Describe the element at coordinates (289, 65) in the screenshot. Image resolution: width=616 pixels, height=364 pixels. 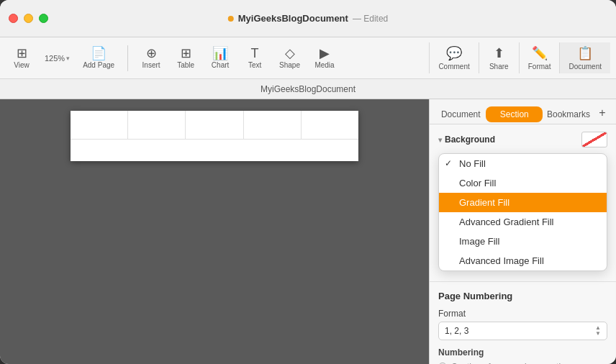
I see `shape-label: Shape` at that location.